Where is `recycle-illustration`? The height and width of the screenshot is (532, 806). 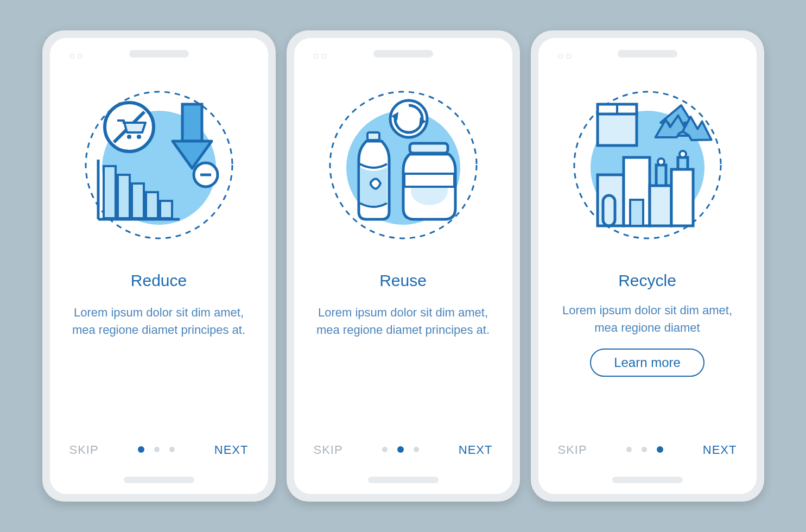 recycle-illustration is located at coordinates (648, 165).